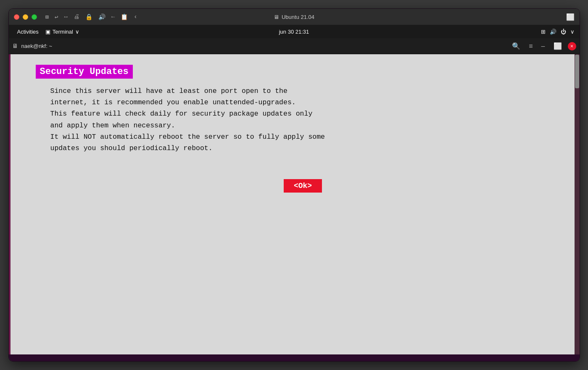 This screenshot has width=588, height=370. I want to click on scrollbar, so click(577, 204).